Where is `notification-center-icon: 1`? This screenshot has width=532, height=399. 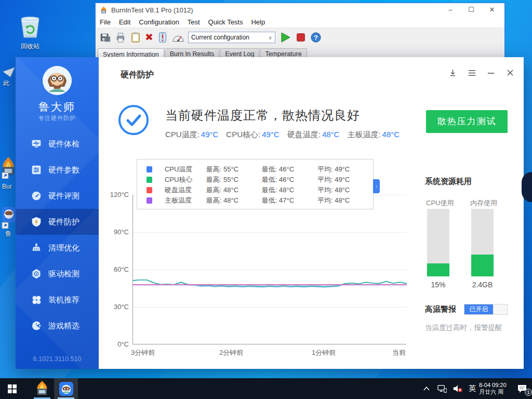 notification-center-icon: 1 is located at coordinates (522, 389).